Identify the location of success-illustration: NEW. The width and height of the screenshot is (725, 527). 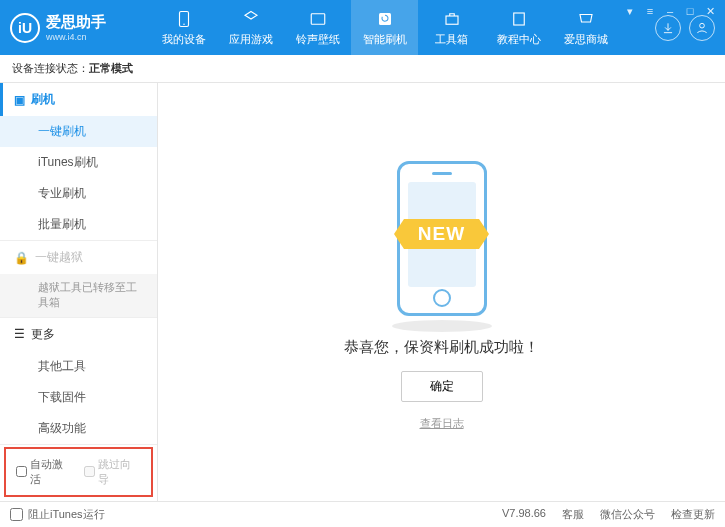
(442, 239).